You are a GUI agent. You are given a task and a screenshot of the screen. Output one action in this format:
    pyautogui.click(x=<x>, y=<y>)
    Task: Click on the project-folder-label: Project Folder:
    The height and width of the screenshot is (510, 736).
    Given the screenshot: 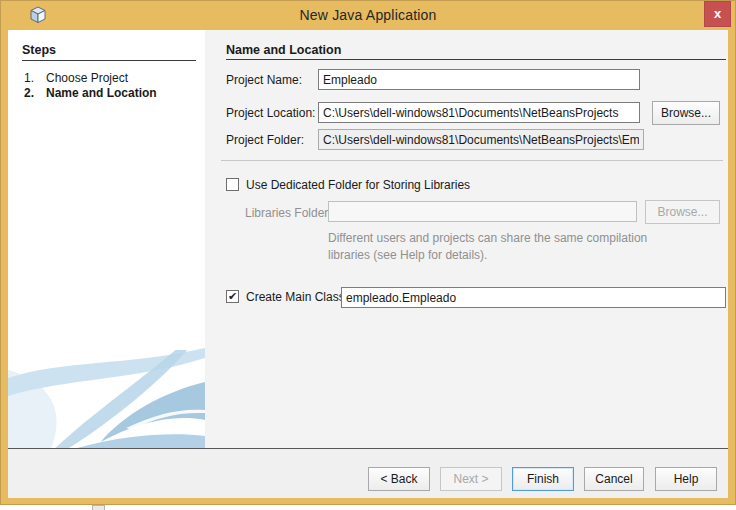 What is the action you would take?
    pyautogui.click(x=265, y=140)
    